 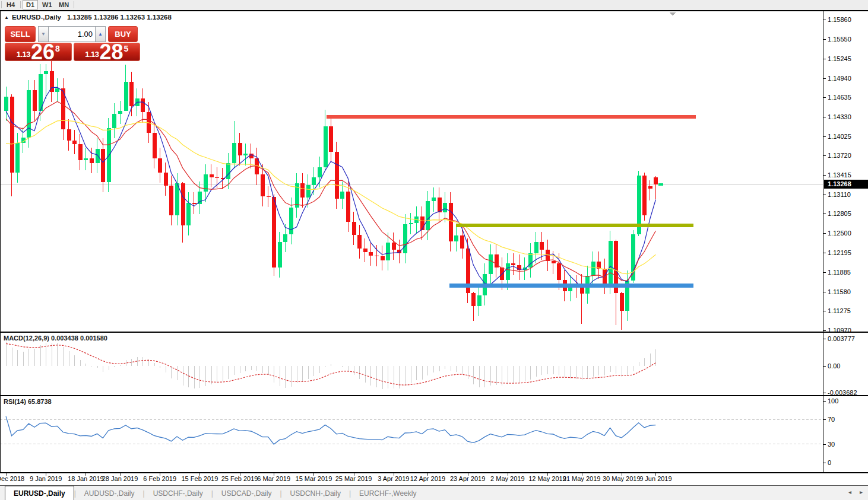 I want to click on date-axis-label: 12 Apr 2019, so click(x=427, y=479).